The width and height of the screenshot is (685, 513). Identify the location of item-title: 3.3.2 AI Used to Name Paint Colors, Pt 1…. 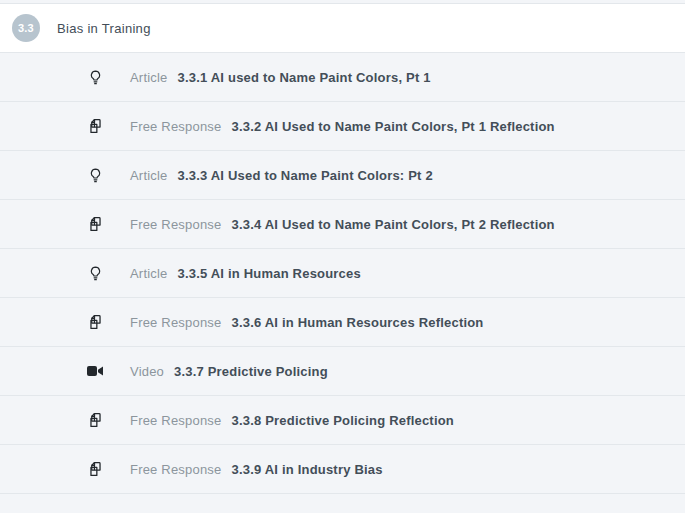
(392, 126).